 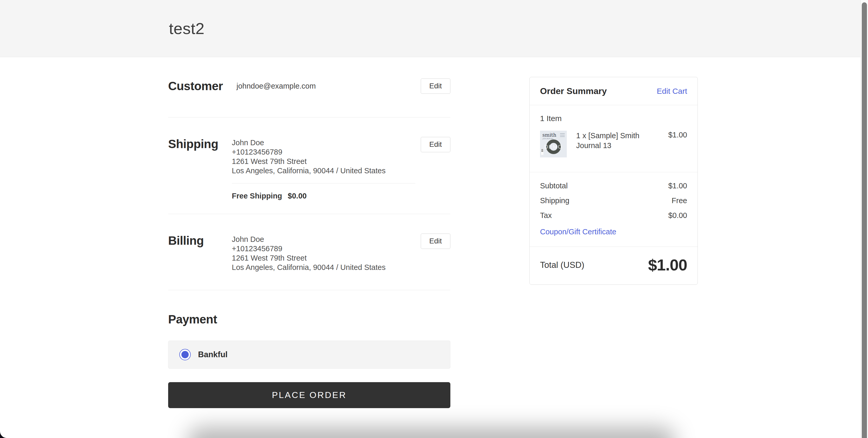 I want to click on window-corner-shadow, so click(x=4, y=431).